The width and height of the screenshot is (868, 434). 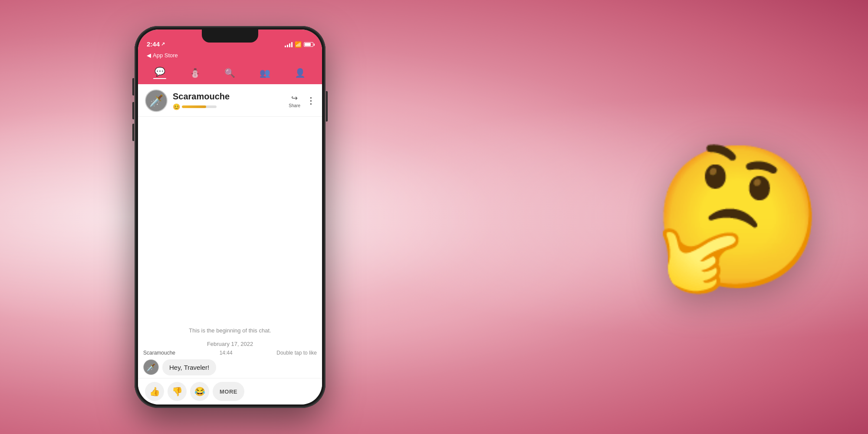 I want to click on share-icon: ↪, so click(x=294, y=98).